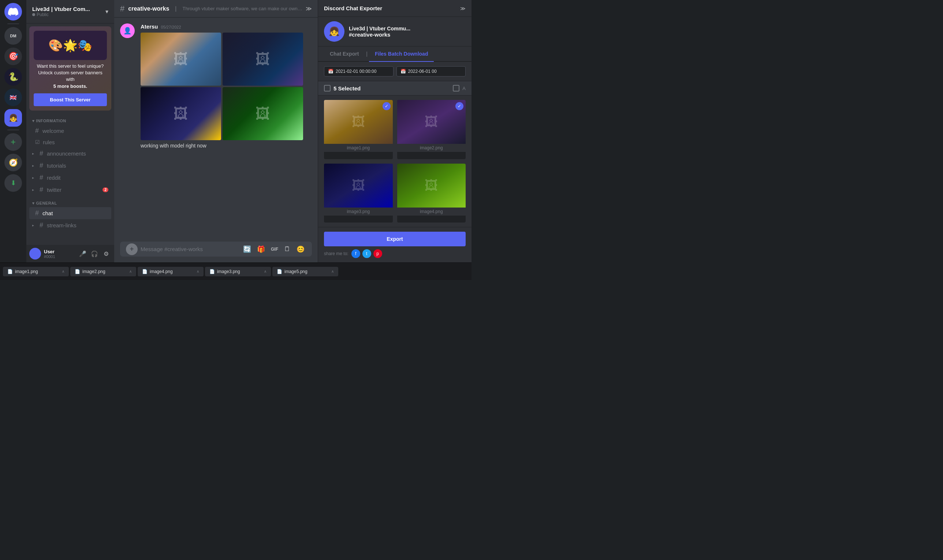  I want to click on grid-image-2: 🖼 ✓ image2.png, so click(432, 130).